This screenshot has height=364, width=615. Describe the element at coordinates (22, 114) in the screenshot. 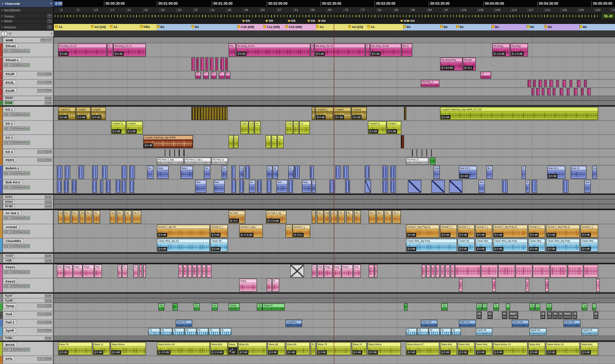

I see `waveform-view-selector: wv` at that location.